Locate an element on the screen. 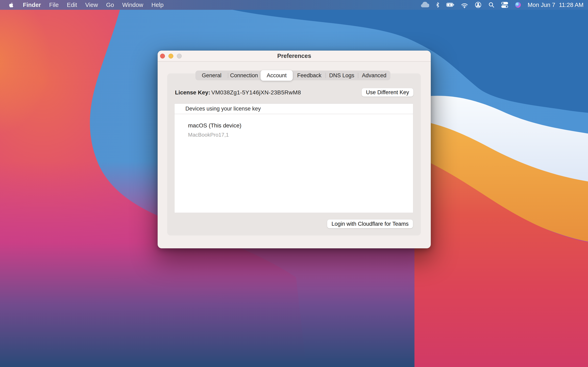  menu-item-window: Window is located at coordinates (133, 5).